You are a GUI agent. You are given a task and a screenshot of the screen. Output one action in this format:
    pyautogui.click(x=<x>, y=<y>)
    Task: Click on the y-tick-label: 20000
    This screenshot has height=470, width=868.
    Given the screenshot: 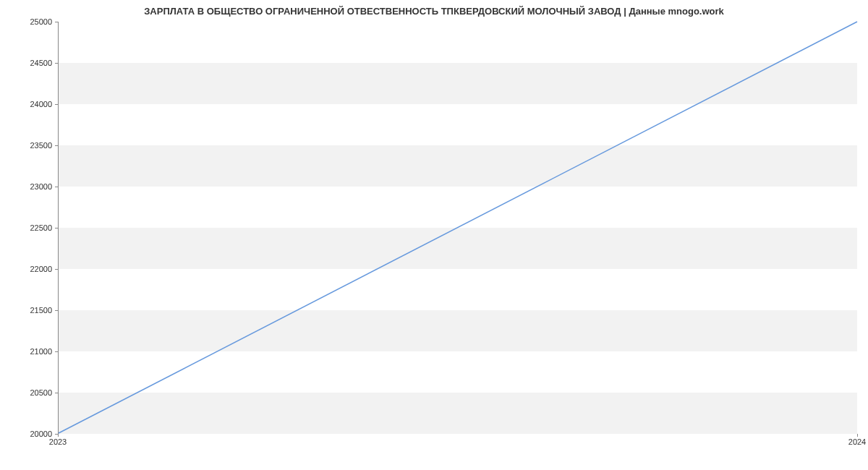 What is the action you would take?
    pyautogui.click(x=30, y=434)
    